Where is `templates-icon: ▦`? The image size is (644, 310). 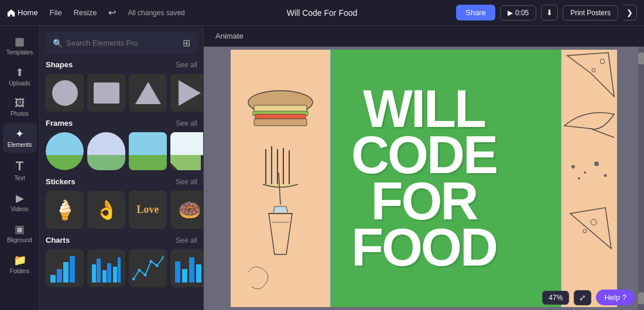
templates-icon: ▦ is located at coordinates (20, 42).